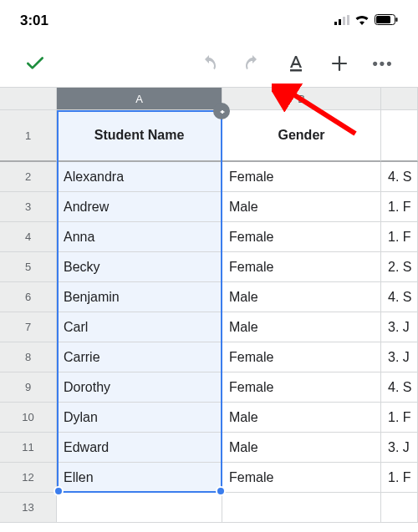  I want to click on row-header: 2, so click(28, 177).